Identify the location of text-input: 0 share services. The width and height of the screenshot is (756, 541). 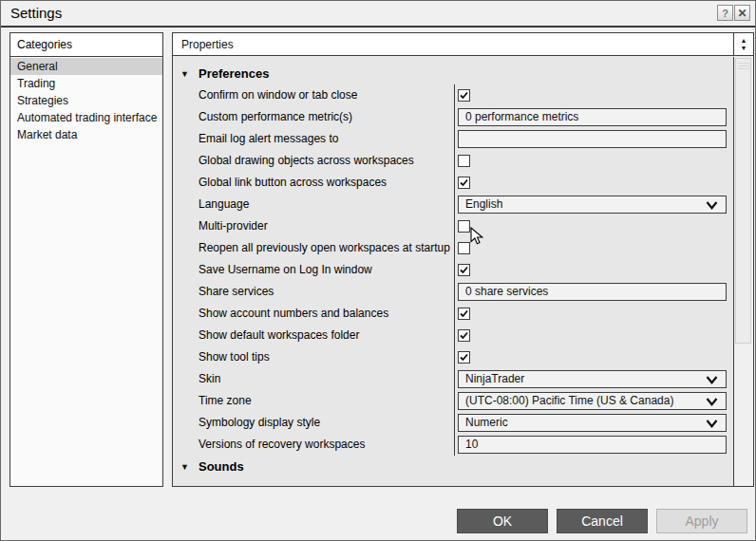
(593, 292).